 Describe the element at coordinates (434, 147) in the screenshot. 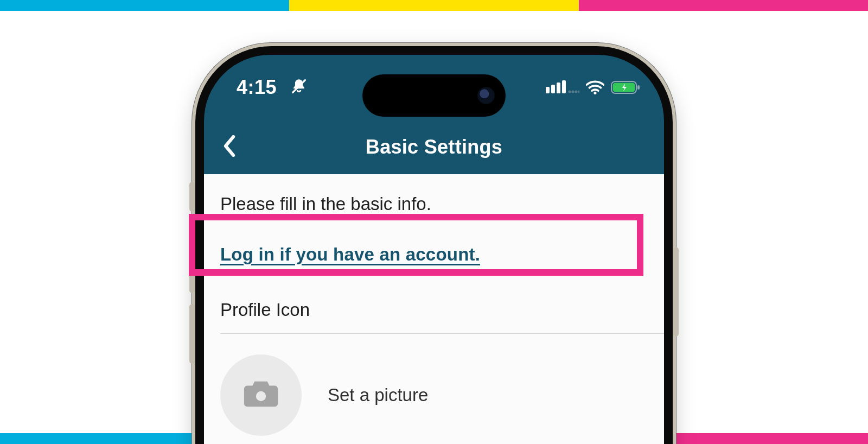

I see `page-title: Basic Settings` at that location.